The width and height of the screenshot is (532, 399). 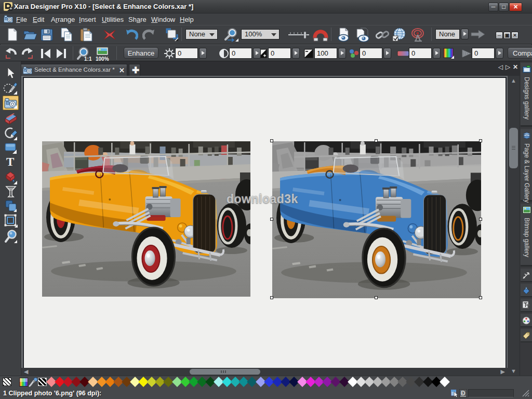 What do you see at coordinates (102, 59) in the screenshot?
I see `svg-text: 100%` at bounding box center [102, 59].